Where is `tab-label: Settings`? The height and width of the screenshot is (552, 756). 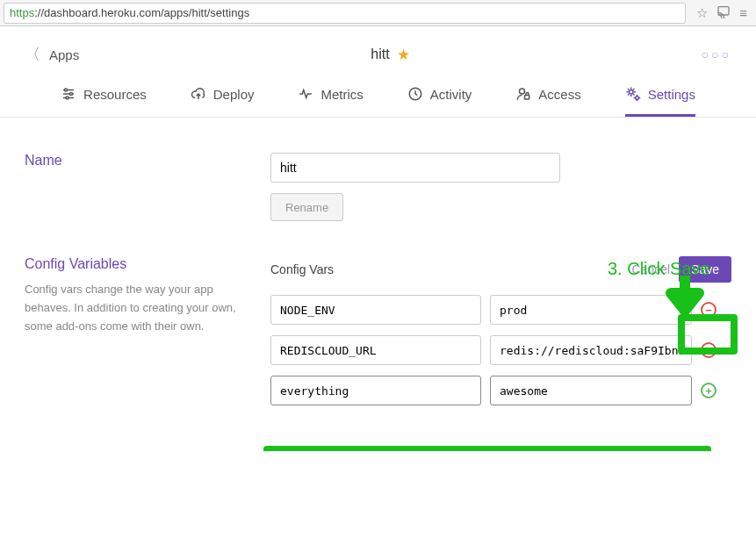 tab-label: Settings is located at coordinates (672, 95).